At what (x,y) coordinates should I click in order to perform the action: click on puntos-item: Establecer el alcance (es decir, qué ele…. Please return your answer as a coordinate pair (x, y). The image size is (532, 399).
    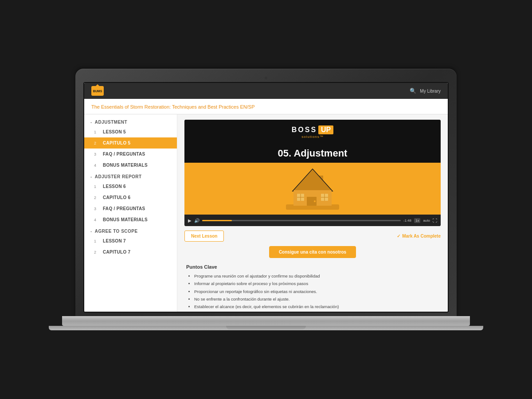
    Looking at the image, I should click on (317, 307).